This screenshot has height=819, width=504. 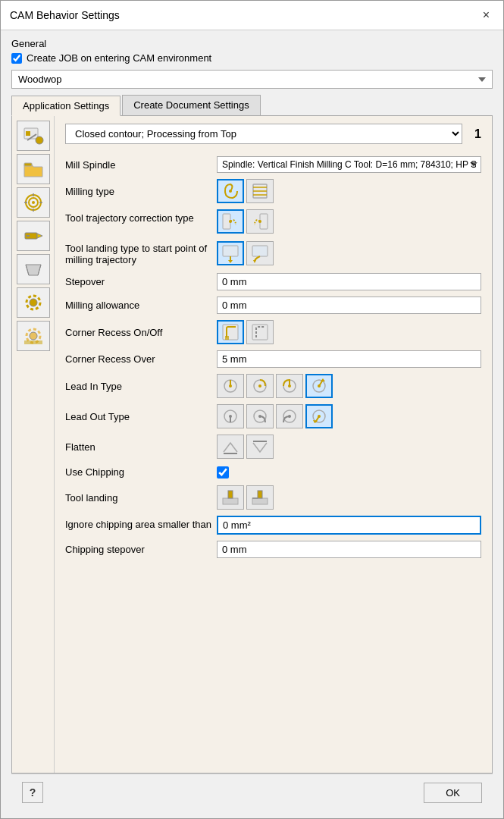 What do you see at coordinates (477, 134) in the screenshot?
I see `contour-number: 1` at bounding box center [477, 134].